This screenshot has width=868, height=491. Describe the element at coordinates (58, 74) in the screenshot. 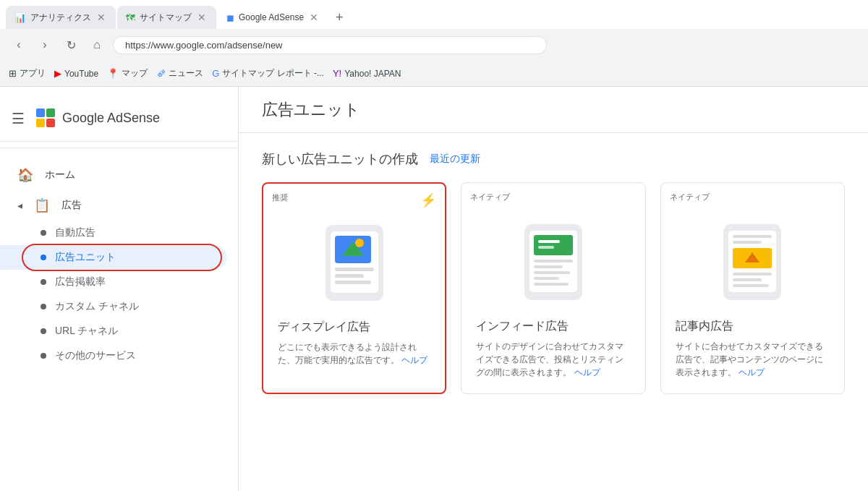

I see `youtube-icon: ▶` at that location.